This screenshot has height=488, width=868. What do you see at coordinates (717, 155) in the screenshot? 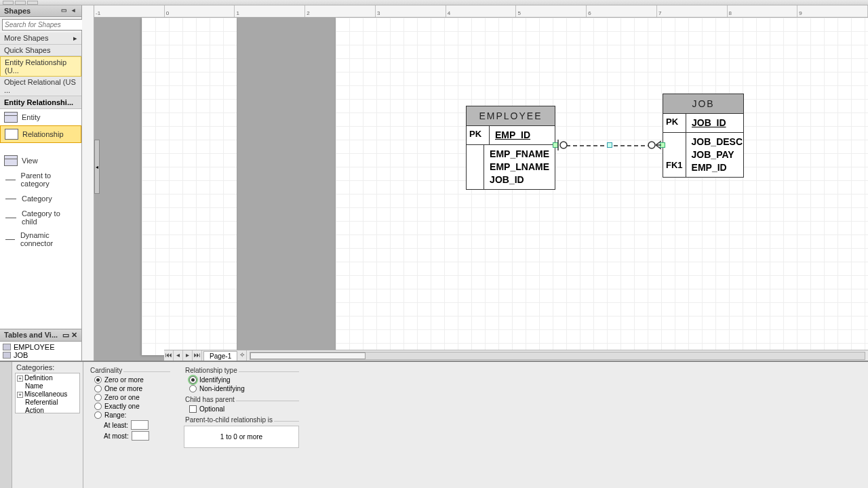
I see `attr: JOB_PAY` at bounding box center [717, 155].